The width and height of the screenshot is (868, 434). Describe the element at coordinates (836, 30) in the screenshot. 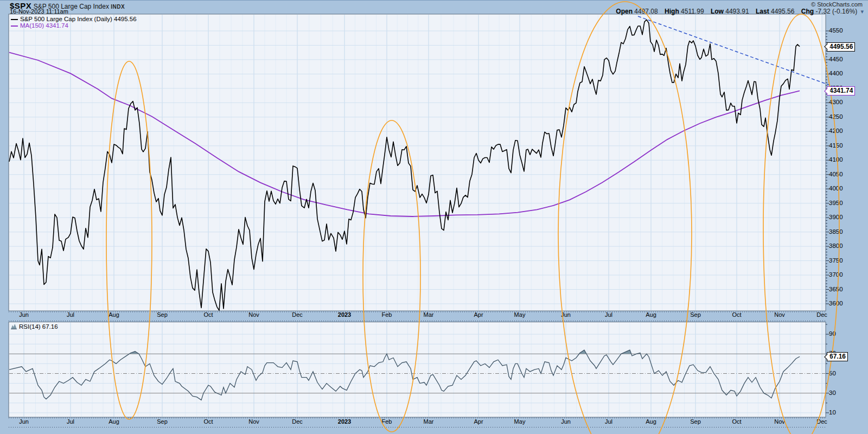

I see `price-axis-label: 4550` at that location.